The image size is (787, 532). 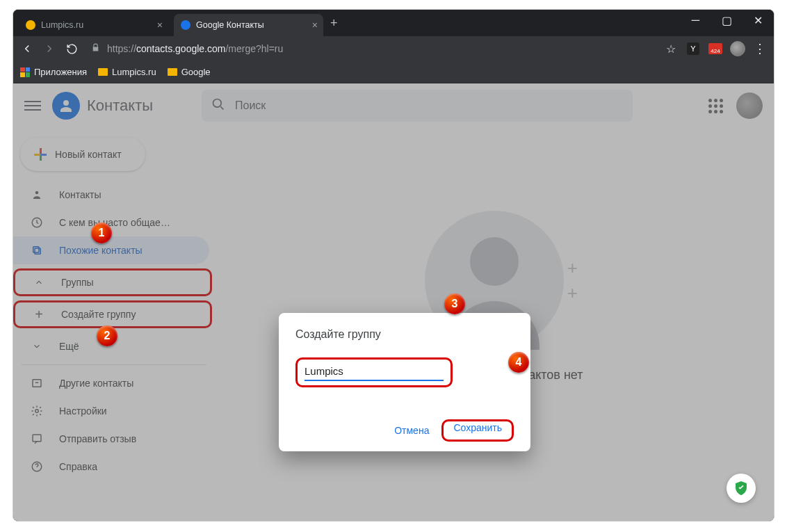 I want to click on close-window-button: ✕, so click(x=758, y=20).